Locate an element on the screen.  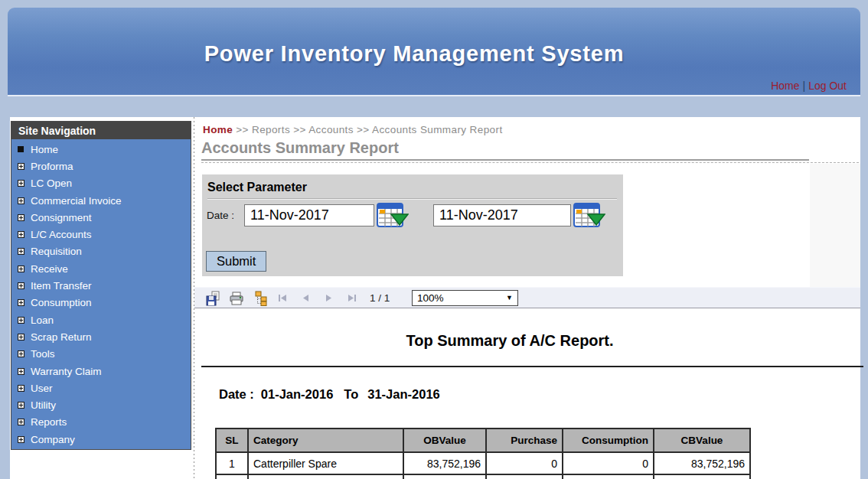
next-page-icon is located at coordinates (329, 298).